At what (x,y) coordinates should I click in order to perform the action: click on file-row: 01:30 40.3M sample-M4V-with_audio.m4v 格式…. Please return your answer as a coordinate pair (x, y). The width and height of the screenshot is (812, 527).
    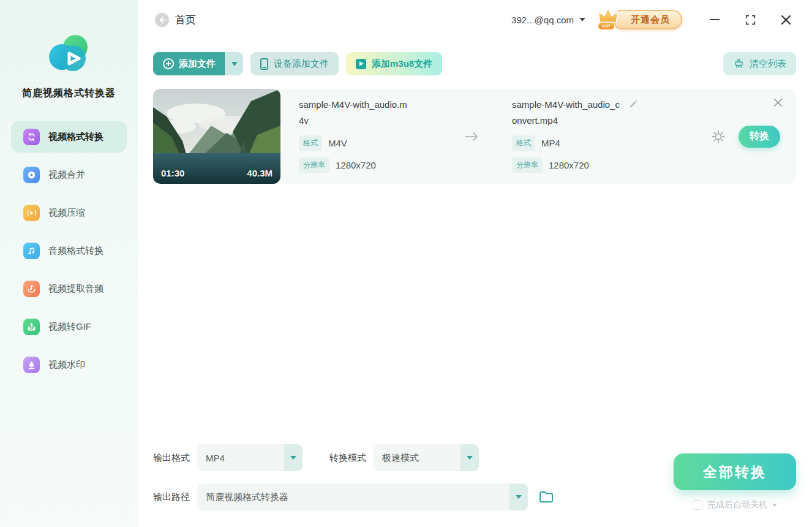
    Looking at the image, I should click on (475, 136).